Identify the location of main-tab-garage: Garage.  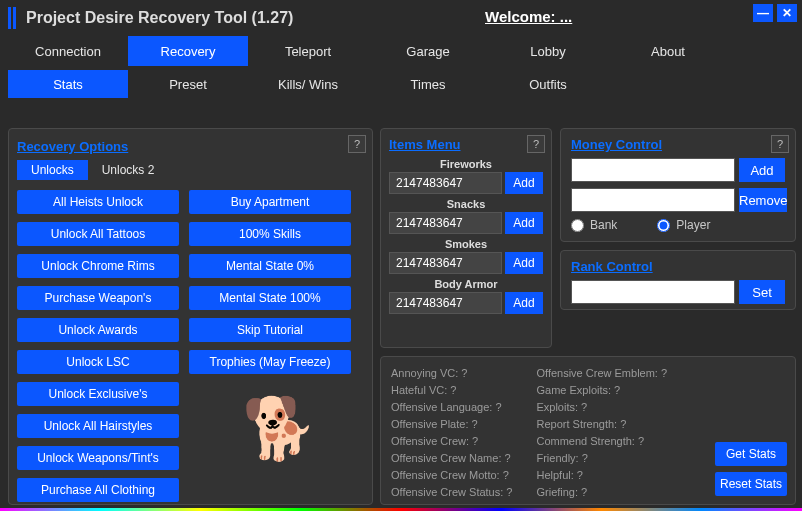
(428, 51).